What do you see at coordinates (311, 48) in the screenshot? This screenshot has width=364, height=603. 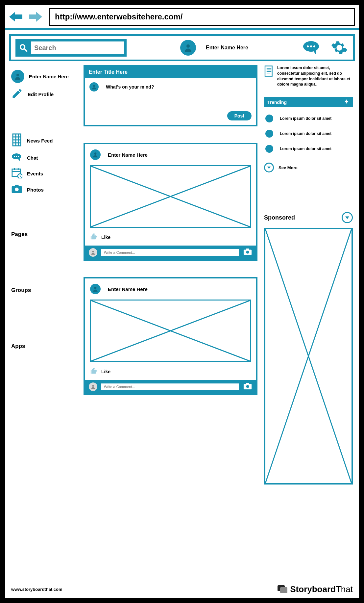 I see `chat-bubble-icon` at bounding box center [311, 48].